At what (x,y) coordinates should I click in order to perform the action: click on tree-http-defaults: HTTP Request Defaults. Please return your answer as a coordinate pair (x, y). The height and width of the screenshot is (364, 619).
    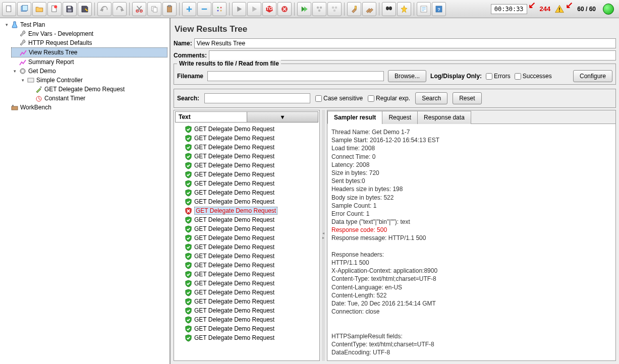
    Looking at the image, I should click on (89, 43).